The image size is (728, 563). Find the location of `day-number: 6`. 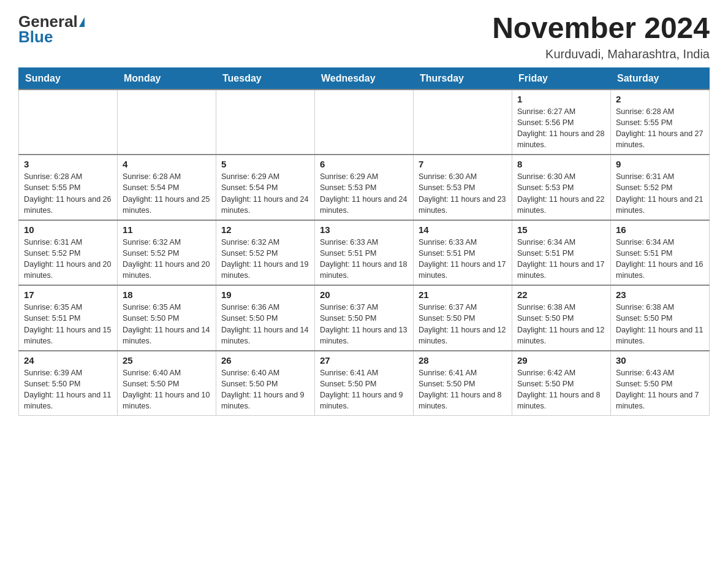

day-number: 6 is located at coordinates (364, 164).